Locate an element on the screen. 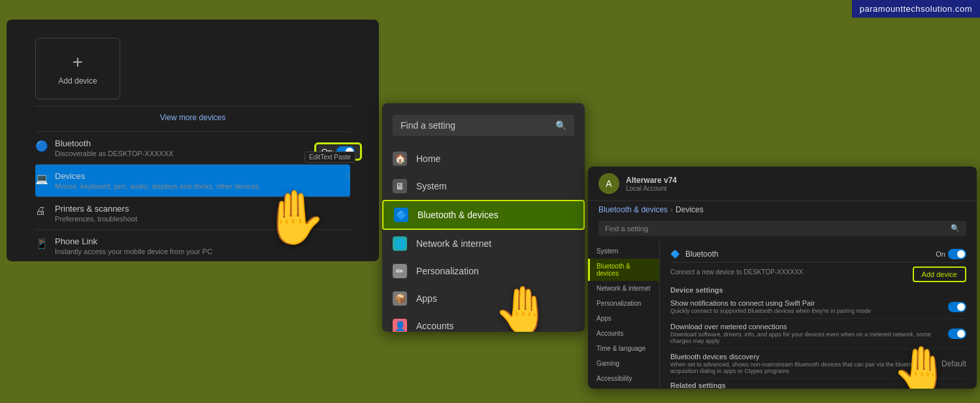 This screenshot has height=403, width=980. setting-desc-swift: Quickly connect to supported Bluetooth d… is located at coordinates (771, 311).